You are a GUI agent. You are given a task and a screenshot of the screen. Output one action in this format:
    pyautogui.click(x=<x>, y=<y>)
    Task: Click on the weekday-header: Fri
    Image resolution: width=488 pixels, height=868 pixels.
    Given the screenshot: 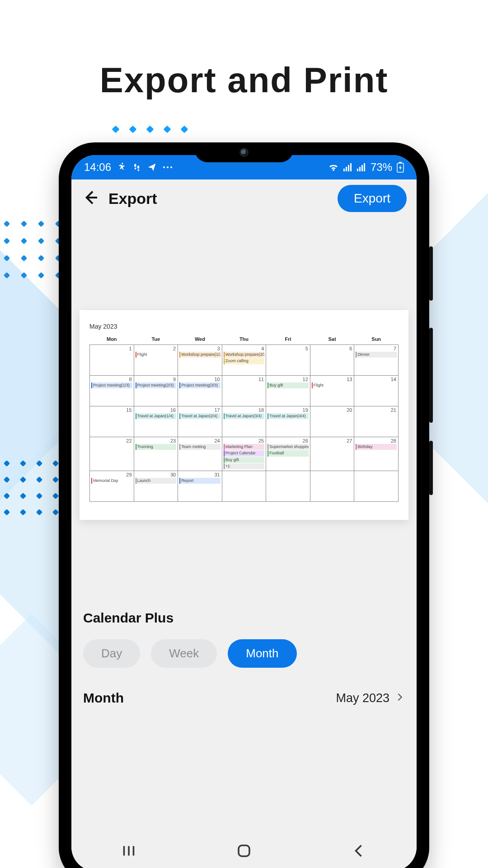 What is the action you would take?
    pyautogui.click(x=288, y=340)
    